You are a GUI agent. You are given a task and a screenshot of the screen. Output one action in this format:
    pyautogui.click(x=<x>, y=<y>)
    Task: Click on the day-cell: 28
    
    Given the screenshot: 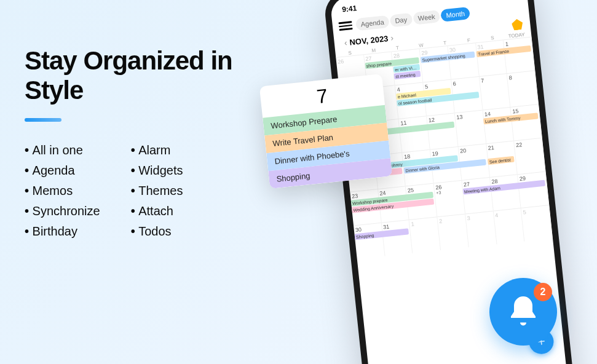 What is the action you would take?
    pyautogui.click(x=505, y=192)
    